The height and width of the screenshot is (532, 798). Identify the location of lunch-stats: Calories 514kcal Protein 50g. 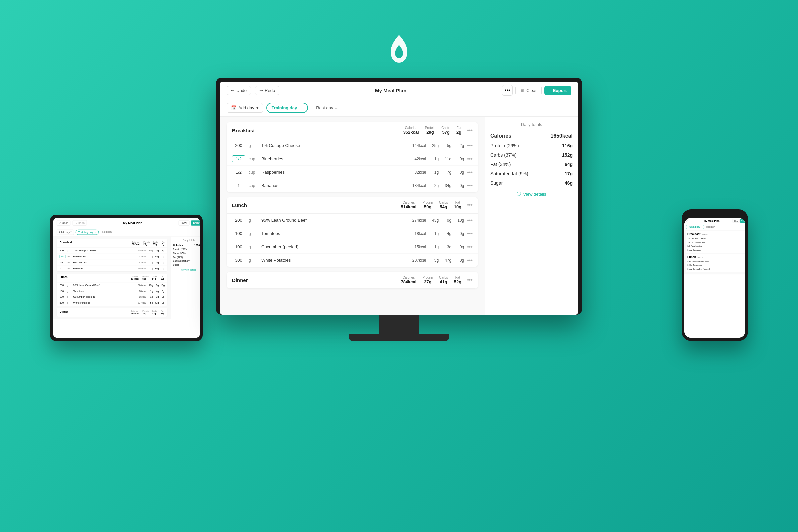
(437, 205).